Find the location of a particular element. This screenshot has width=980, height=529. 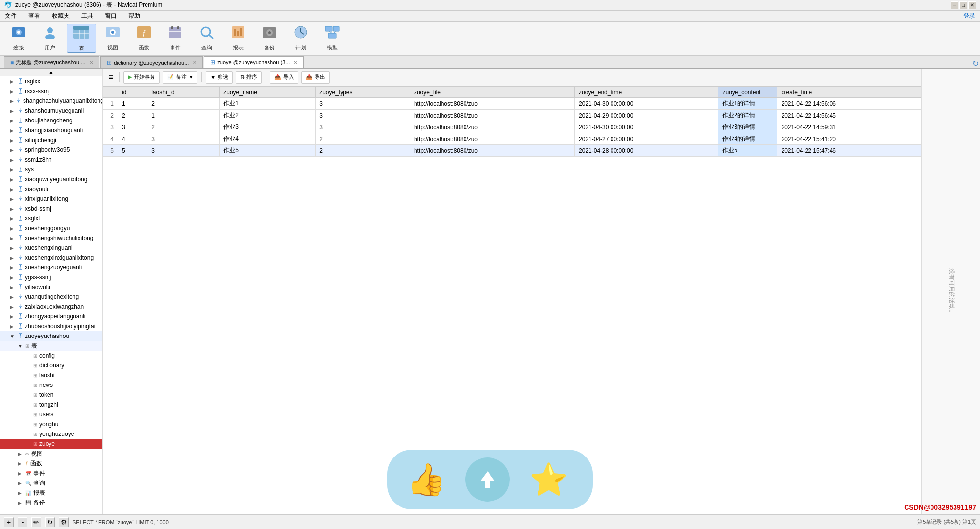

sidebar-item-ssm1z8hn: ▶ 🗄 ssm1z8hn is located at coordinates (51, 160).